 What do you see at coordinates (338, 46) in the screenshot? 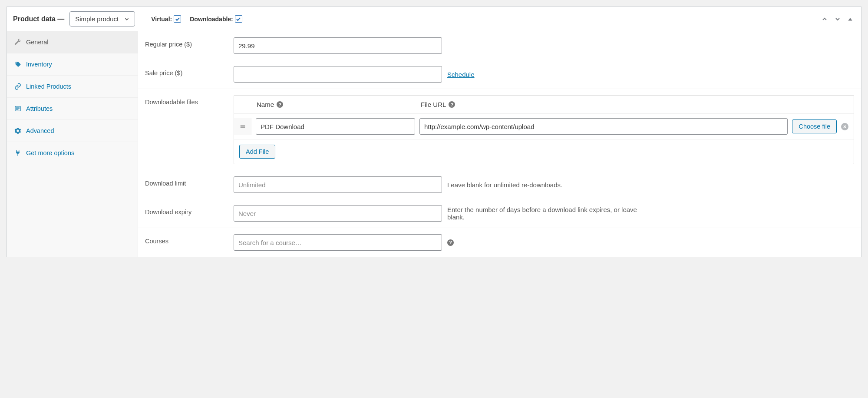
I see `regular-price-input` at bounding box center [338, 46].